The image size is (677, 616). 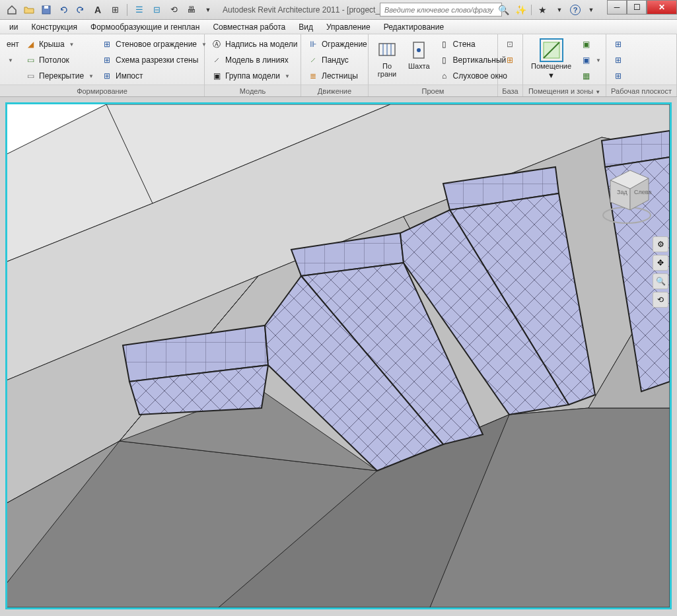 What do you see at coordinates (637, 7) in the screenshot?
I see `maximize-button: ☐` at bounding box center [637, 7].